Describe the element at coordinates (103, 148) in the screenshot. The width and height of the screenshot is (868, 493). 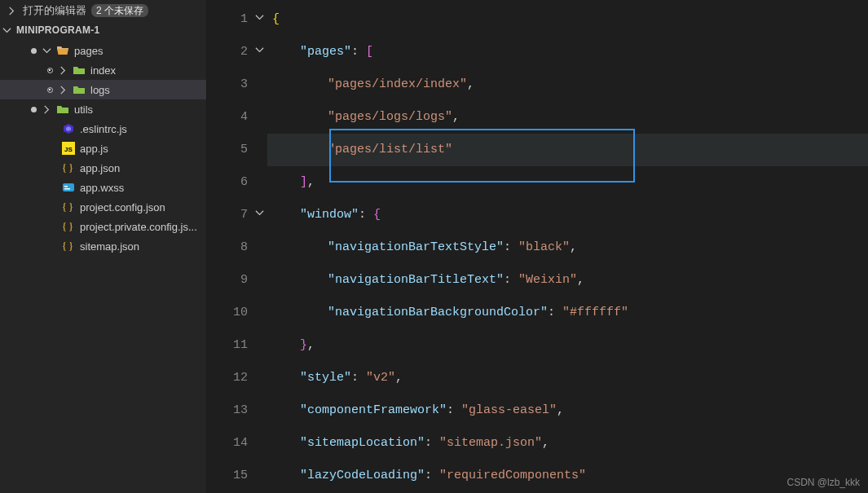
I see `tree-item-app-js: JSapp.js` at that location.